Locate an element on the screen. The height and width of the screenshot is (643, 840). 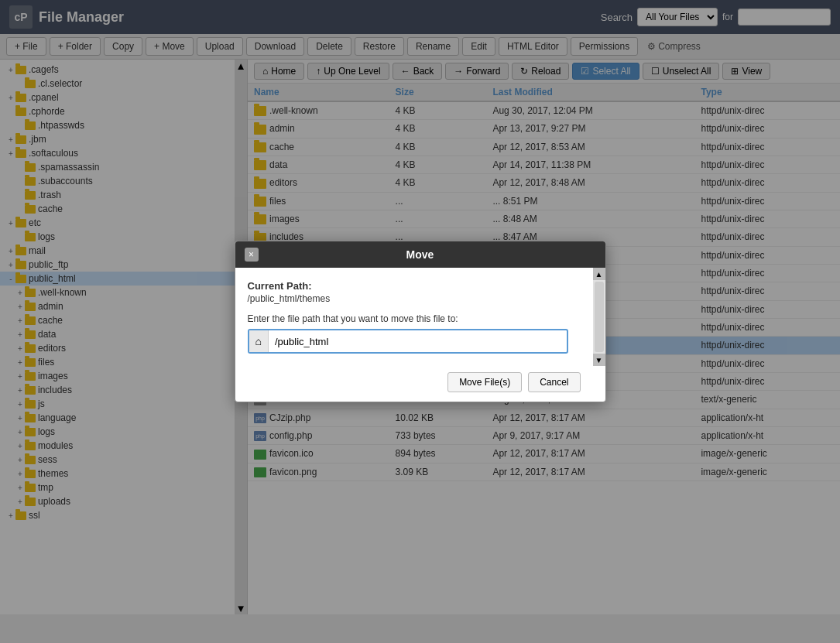
modal-footer: Move File(s) Cancel is located at coordinates (414, 384).